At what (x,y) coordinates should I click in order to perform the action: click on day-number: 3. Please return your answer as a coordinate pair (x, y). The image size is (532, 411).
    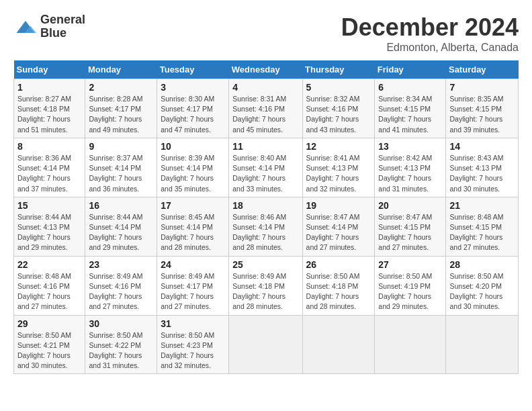
    Looking at the image, I should click on (193, 87).